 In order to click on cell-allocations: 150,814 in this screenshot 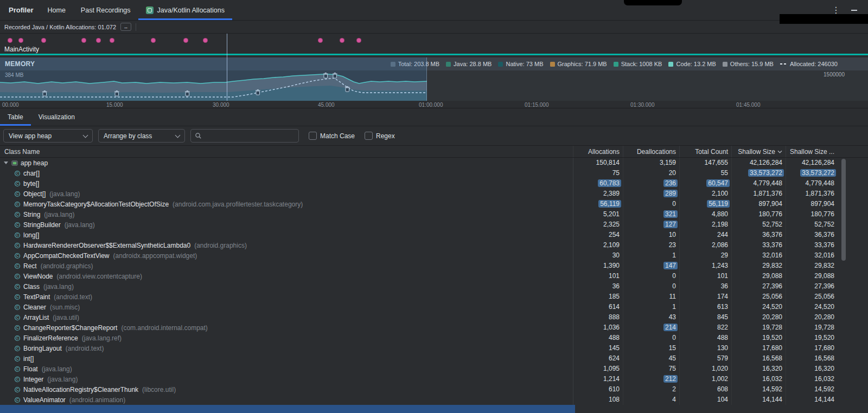, I will do `click(598, 163)`.